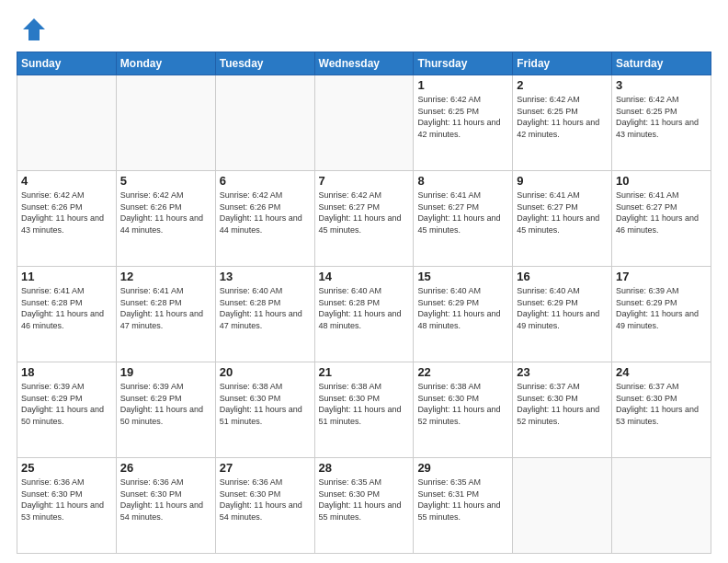 The image size is (728, 563). Describe the element at coordinates (463, 64) in the screenshot. I see `col-header-thursday: Thursday` at that location.